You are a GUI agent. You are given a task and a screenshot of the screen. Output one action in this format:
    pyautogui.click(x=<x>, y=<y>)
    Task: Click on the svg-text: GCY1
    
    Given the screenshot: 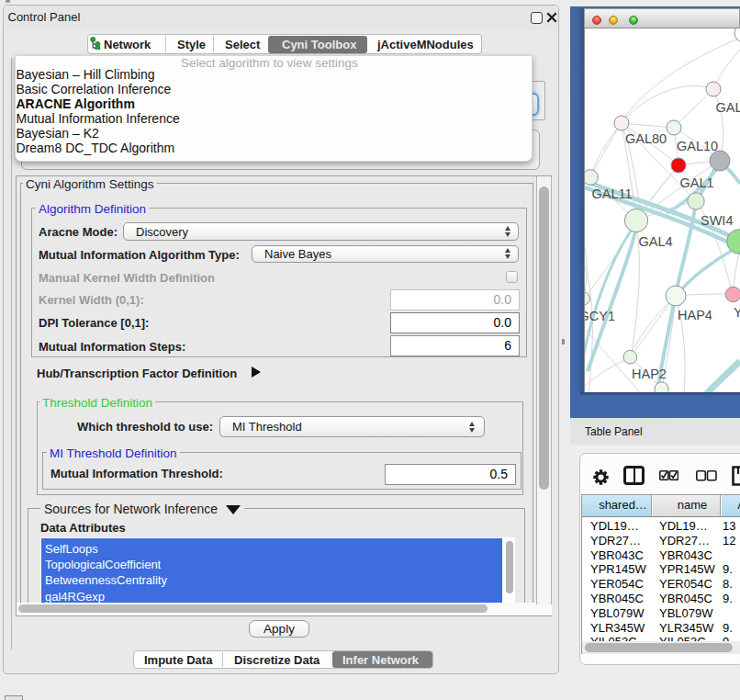 What is the action you would take?
    pyautogui.click(x=600, y=316)
    